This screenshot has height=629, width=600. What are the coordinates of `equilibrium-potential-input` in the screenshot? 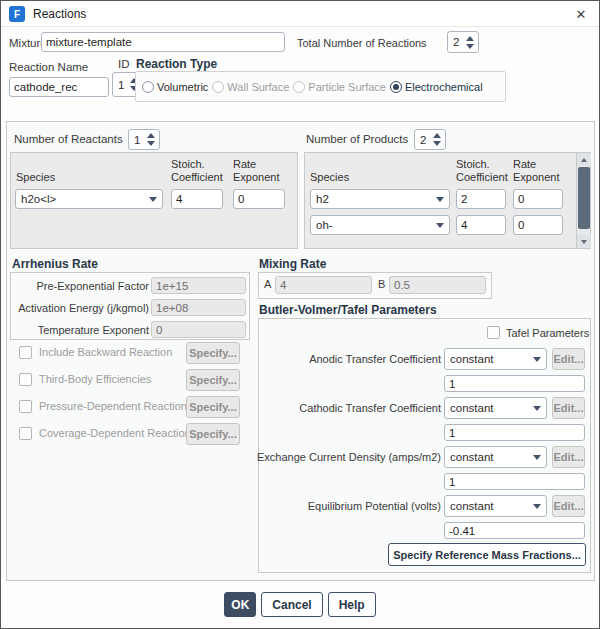 It's located at (514, 530).